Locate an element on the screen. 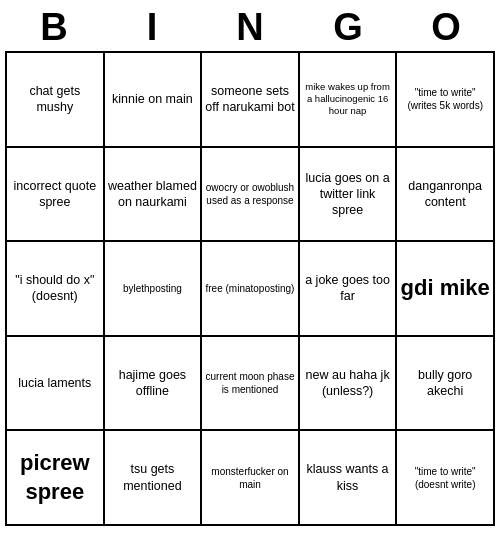 This screenshot has width=500, height=544. bingo-cell-1: kinnie on main is located at coordinates (154, 100).